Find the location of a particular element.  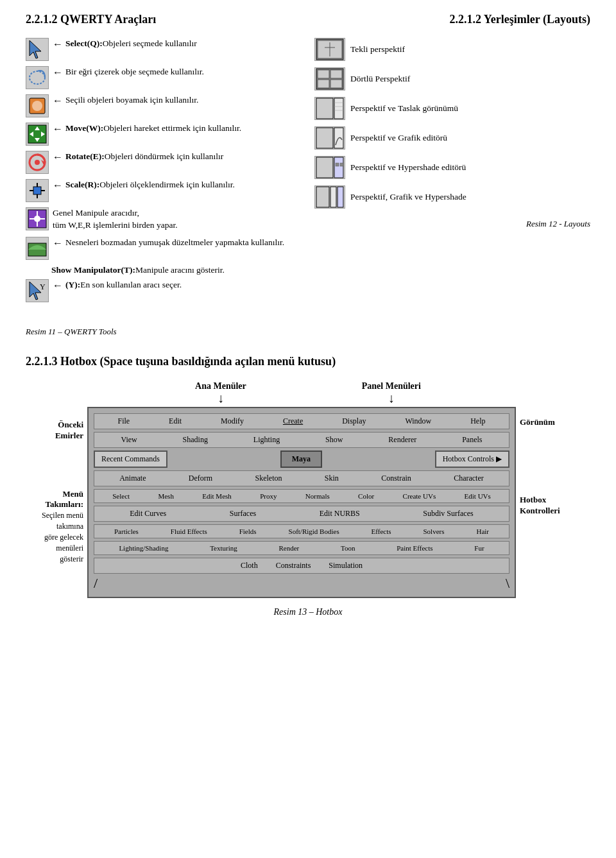

menu-sets-row-5: Lighting/Shading Texturing Render Toon P… is located at coordinates (302, 548).